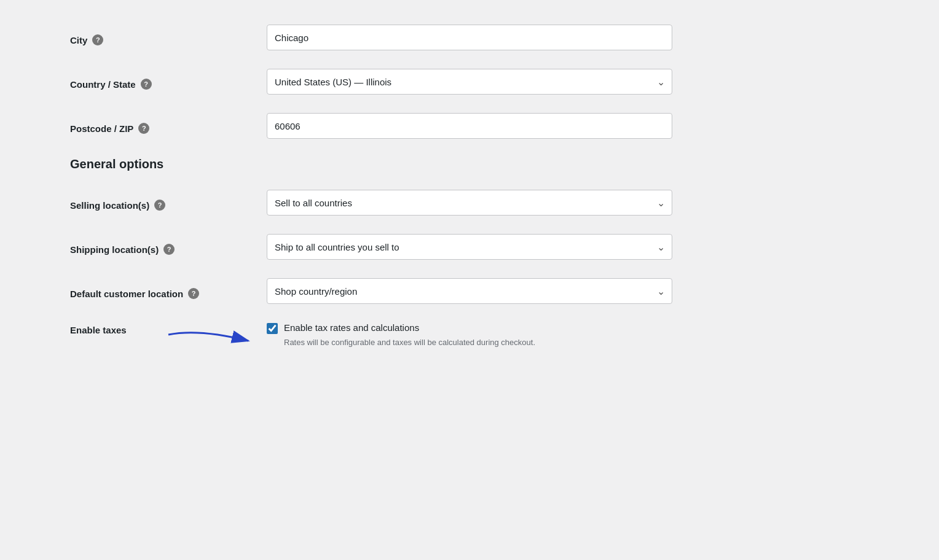  What do you see at coordinates (470, 203) in the screenshot?
I see `selling-locations-select: Sell to all countries Sell to specific c…` at bounding box center [470, 203].